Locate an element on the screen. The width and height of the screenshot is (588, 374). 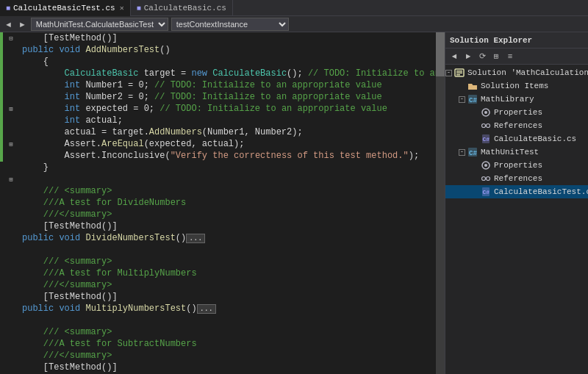
mathunittest-label: MathUnitTest is located at coordinates (510, 152).